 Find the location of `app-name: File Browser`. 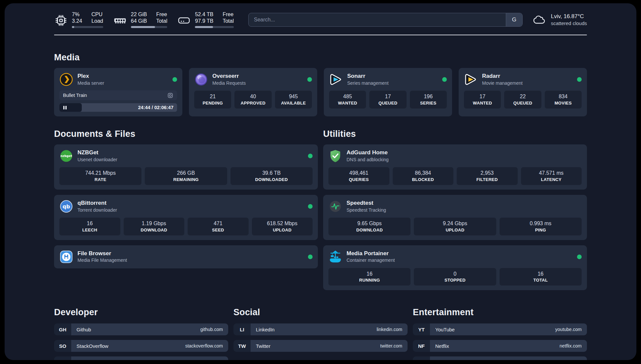

app-name: File Browser is located at coordinates (102, 254).